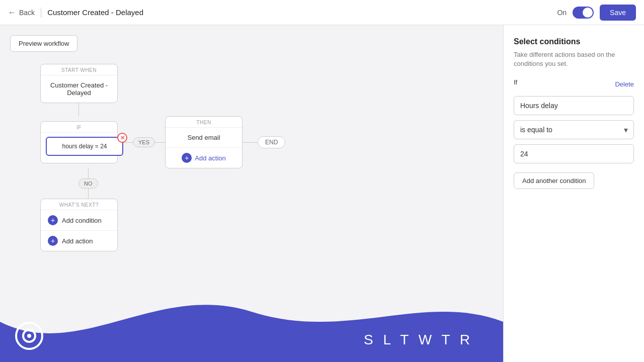 This screenshot has height=362, width=644. I want to click on preview-workflow-button: Preview workflow, so click(44, 43).